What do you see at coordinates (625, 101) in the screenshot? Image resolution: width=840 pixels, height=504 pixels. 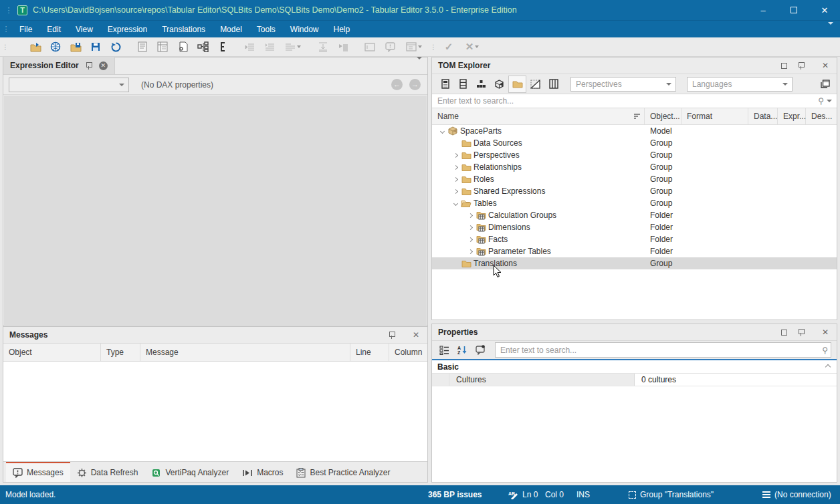 I see `tom-search-input` at bounding box center [625, 101].